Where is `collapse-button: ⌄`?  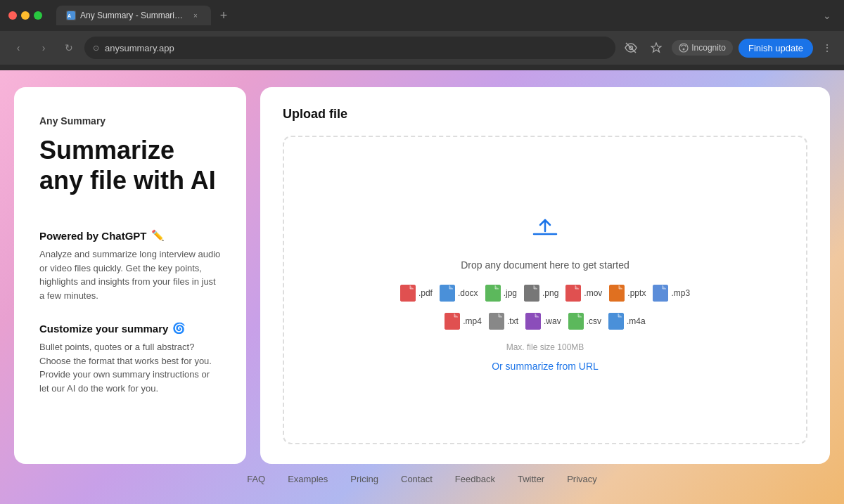 collapse-button: ⌄ is located at coordinates (827, 15).